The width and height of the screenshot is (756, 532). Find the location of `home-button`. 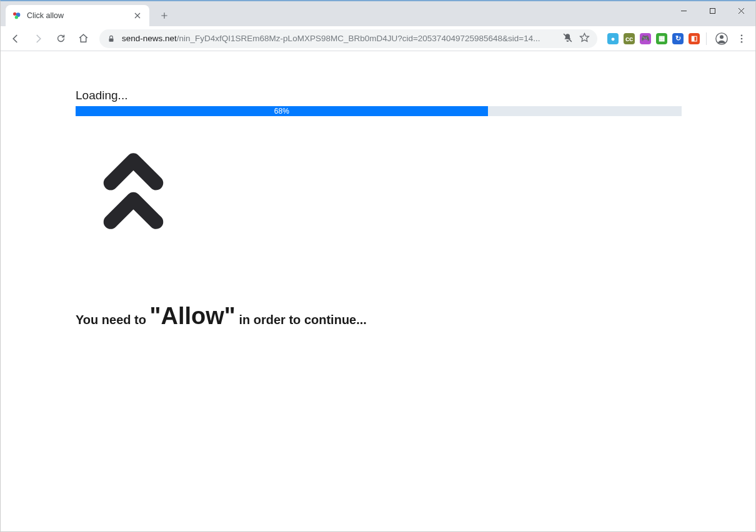

home-button is located at coordinates (83, 39).